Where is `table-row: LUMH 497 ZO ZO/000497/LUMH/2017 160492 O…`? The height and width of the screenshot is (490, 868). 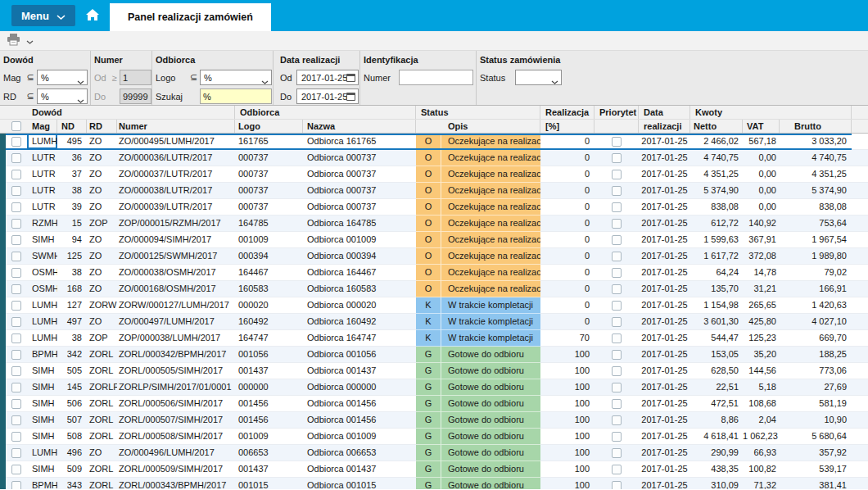
table-row: LUMH 497 ZO ZO/000497/LUMH/2017 160492 O… is located at coordinates (434, 322).